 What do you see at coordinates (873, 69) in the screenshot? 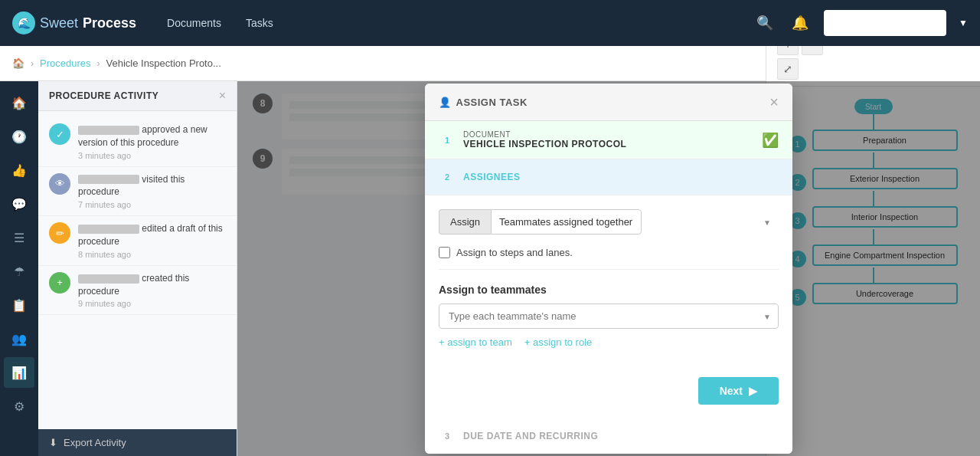
I see `fit-controls: ⤢` at bounding box center [873, 69].